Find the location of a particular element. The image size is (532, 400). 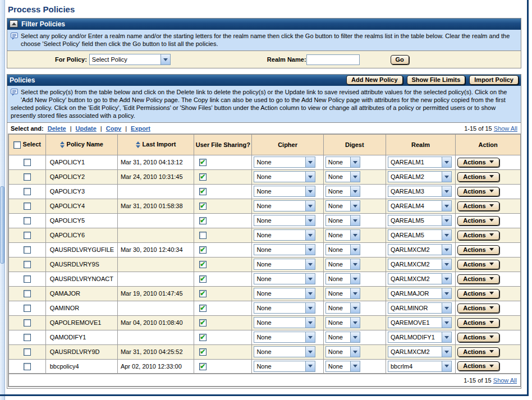

realm-select: bbcrlm4 is located at coordinates (420, 366).